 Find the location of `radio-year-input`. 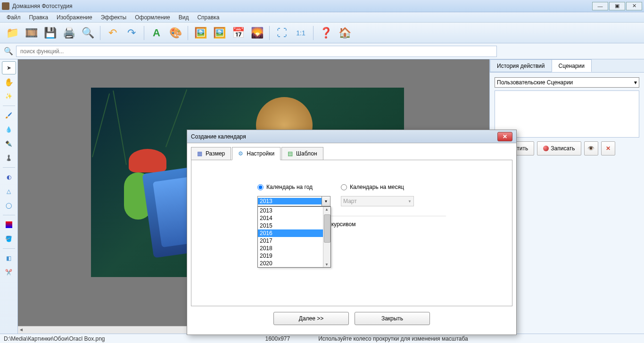

radio-year-input is located at coordinates (260, 188).